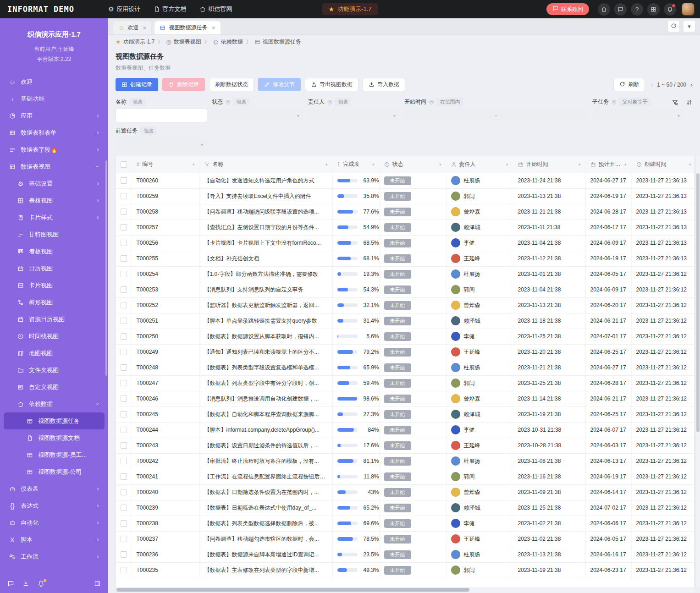 The height and width of the screenshot is (593, 700). What do you see at coordinates (54, 133) in the screenshot?
I see `sidebar-item: 数据表和表单›` at bounding box center [54, 133].